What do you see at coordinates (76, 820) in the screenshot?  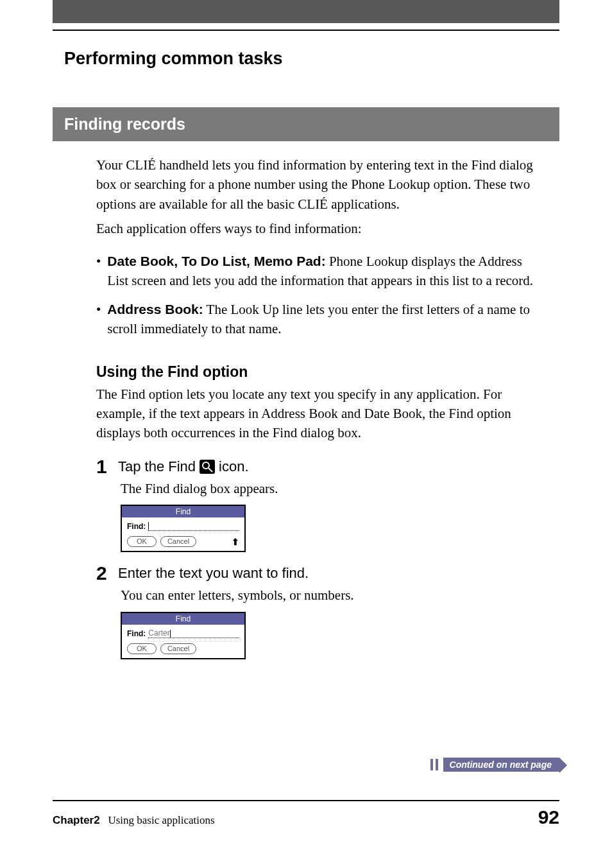 I see `chapter-label: Chapter2` at bounding box center [76, 820].